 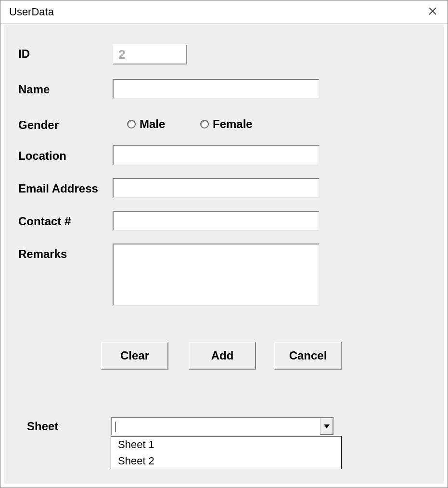 I want to click on clear-button-label: Clear, so click(x=135, y=356).